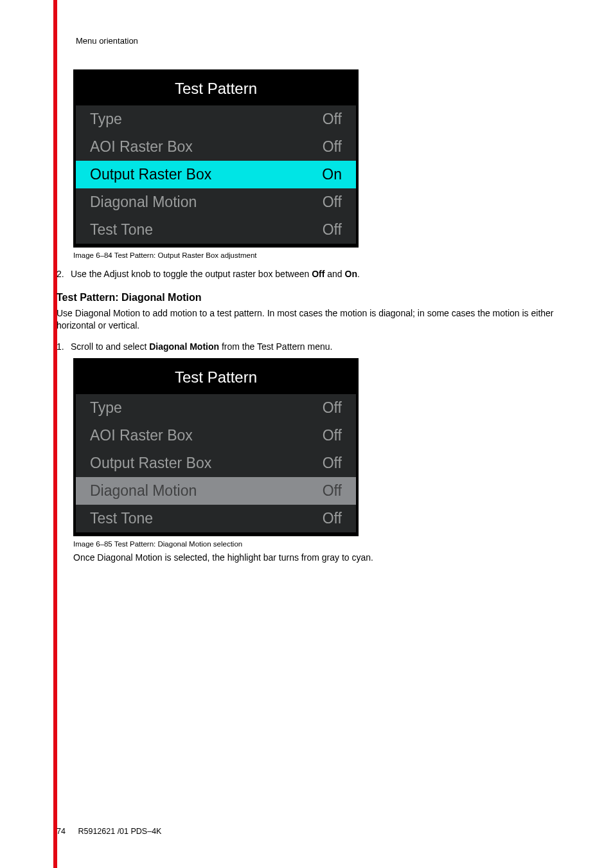 The width and height of the screenshot is (613, 868). I want to click on section-heading: Test Pattern: Diagonal Motion, so click(310, 298).